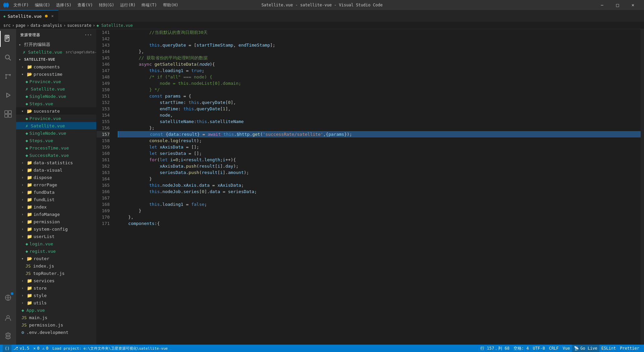 The width and height of the screenshot is (644, 352). I want to click on code-line-160: let seriesData = [];, so click(379, 154).